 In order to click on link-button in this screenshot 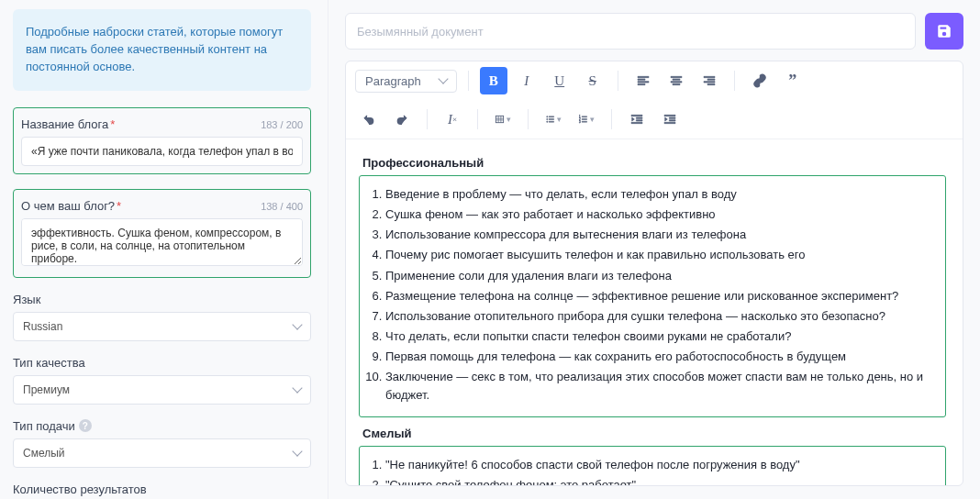, I will do `click(760, 81)`.